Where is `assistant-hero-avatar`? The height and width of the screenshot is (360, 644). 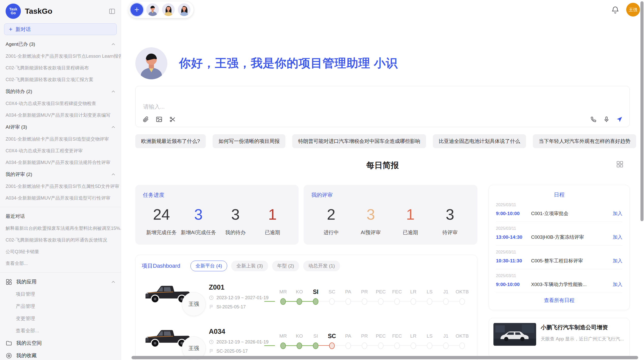 assistant-hero-avatar is located at coordinates (151, 63).